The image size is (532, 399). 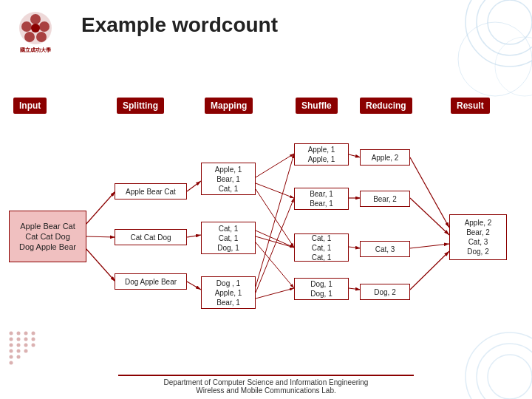 I want to click on dots-decoration, so click(x=37, y=353).